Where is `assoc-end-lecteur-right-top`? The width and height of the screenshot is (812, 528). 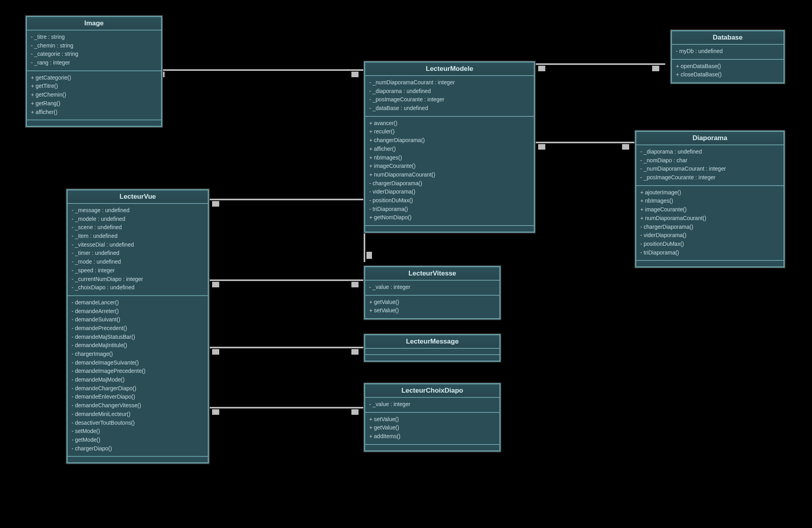 assoc-end-lecteur-right-top is located at coordinates (542, 68).